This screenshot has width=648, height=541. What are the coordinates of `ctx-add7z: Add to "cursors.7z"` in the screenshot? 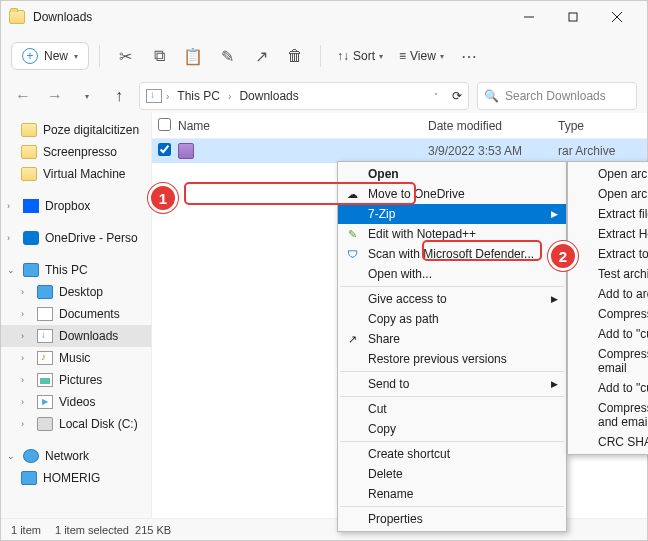 It's located at (608, 334).